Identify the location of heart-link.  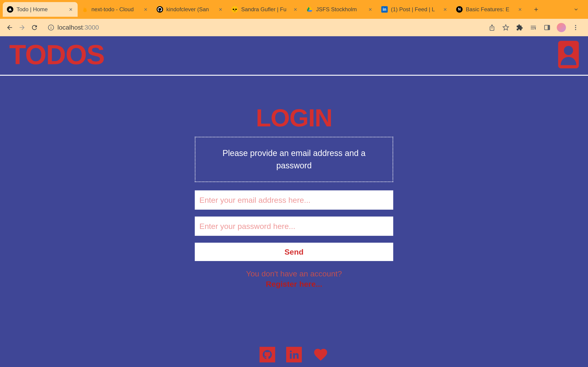
(321, 355).